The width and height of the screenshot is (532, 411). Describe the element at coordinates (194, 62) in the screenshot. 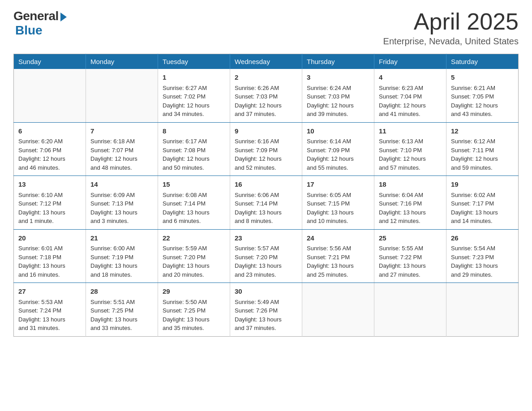

I see `day-of-week-header: Tuesday` at that location.